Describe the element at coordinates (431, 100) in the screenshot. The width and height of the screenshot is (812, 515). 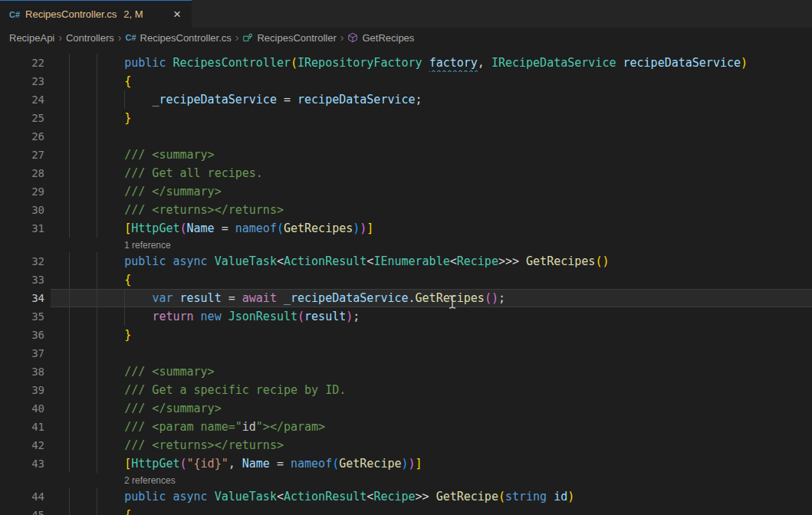
I see `code-line-content: _recipeDataService = recipeDataService;` at that location.